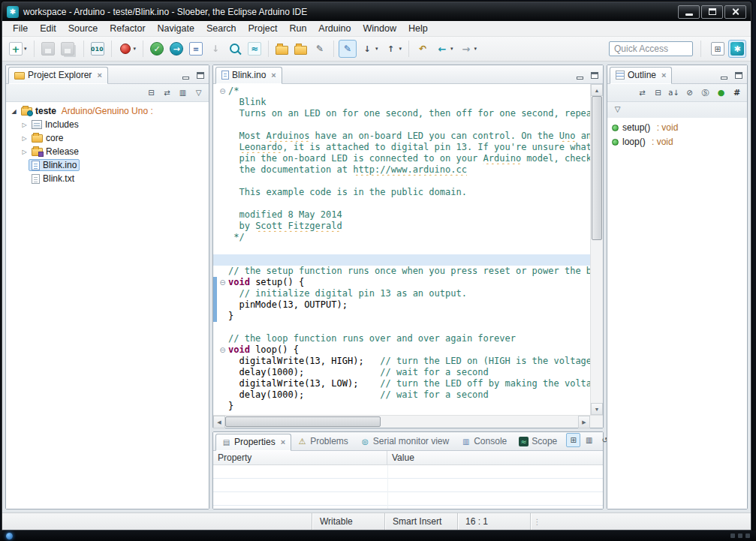 The image size is (756, 541). I want to click on tab-properties: ▤Properties×, so click(254, 443).